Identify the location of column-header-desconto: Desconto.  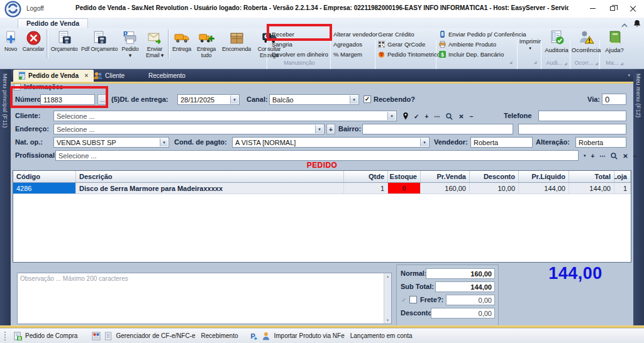
(494, 177).